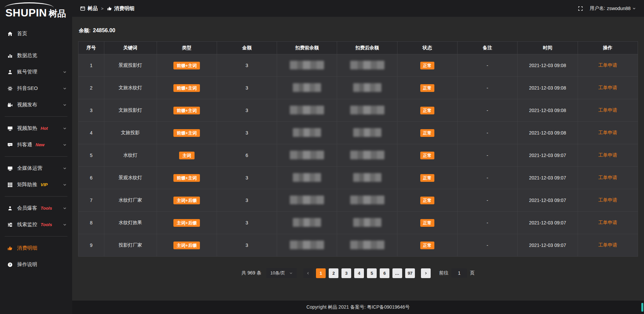 This screenshot has height=314, width=644. Describe the element at coordinates (547, 48) in the screenshot. I see `col-header-time: 时间` at that location.